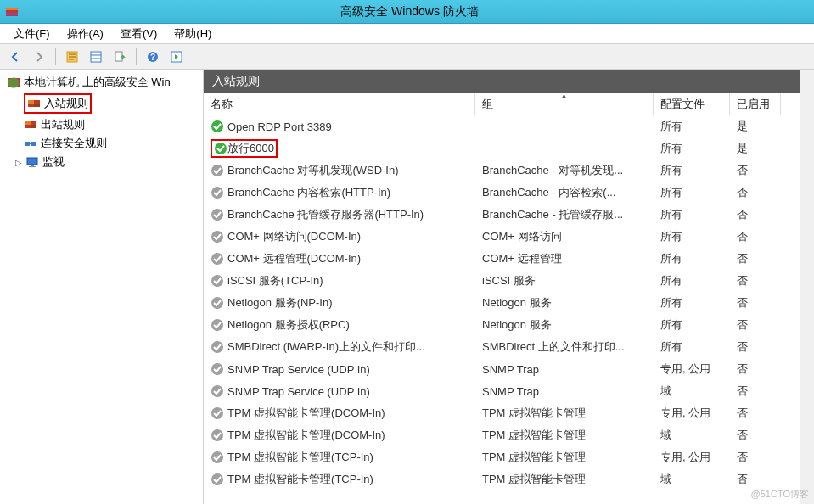 This screenshot has width=814, height=504. What do you see at coordinates (409, 12) in the screenshot?
I see `window-title: 高级安全 Windows 防火墙` at bounding box center [409, 12].